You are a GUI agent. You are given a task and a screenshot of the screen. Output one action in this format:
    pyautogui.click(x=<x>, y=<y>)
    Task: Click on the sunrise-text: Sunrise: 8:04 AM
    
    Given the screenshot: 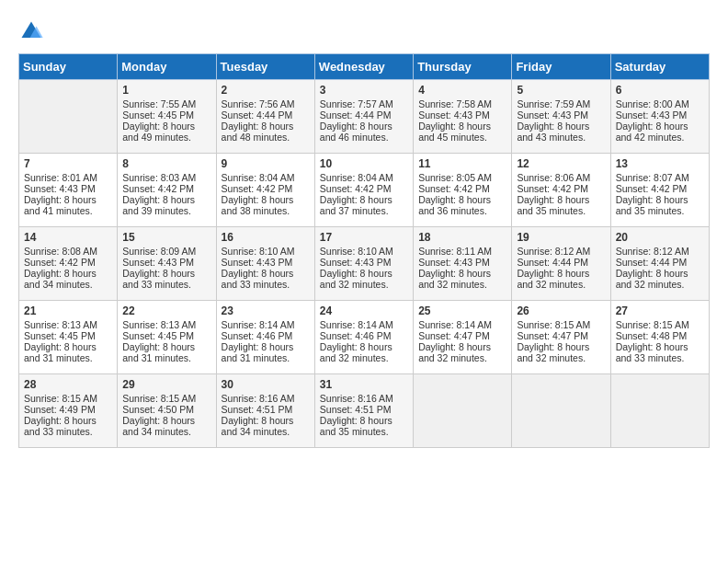 What is the action you would take?
    pyautogui.click(x=357, y=178)
    